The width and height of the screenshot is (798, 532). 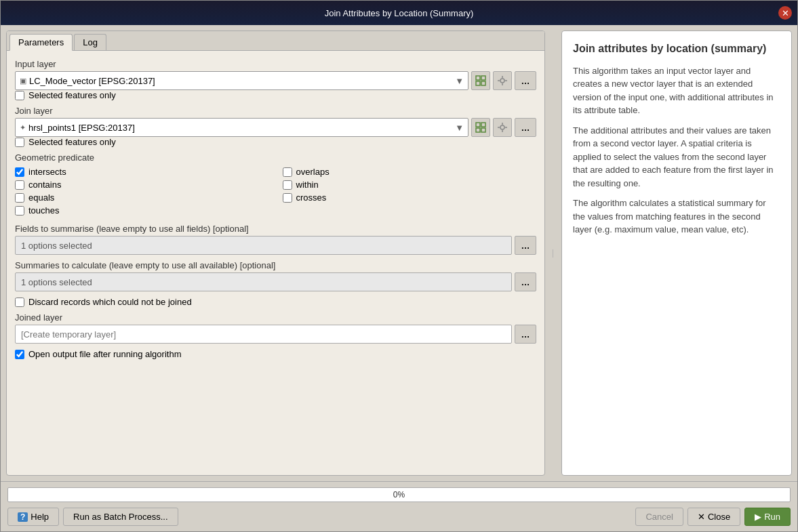 I want to click on close-label: Close, so click(x=719, y=516).